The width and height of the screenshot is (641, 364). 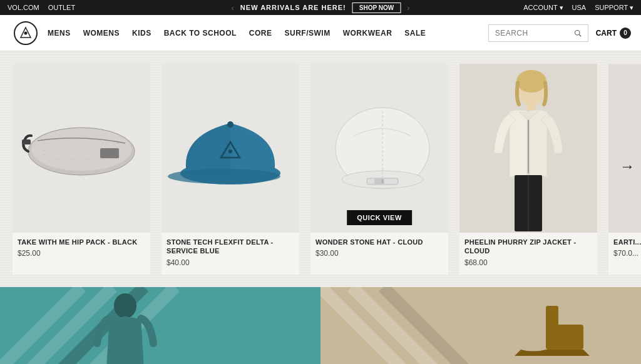 What do you see at coordinates (627, 167) in the screenshot?
I see `products-next-arrow: →` at bounding box center [627, 167].